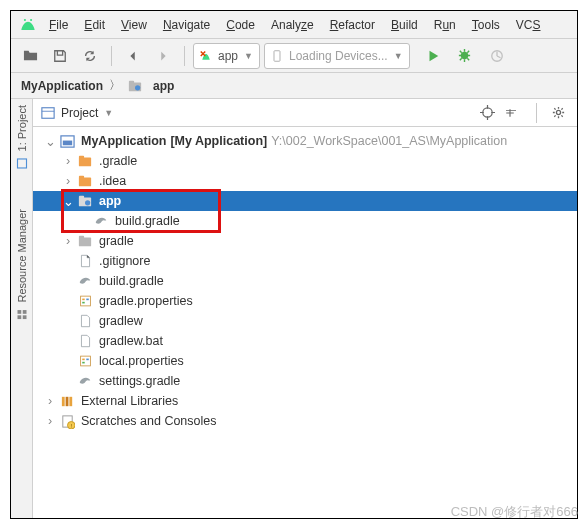 The height and width of the screenshot is (529, 588). Describe the element at coordinates (305, 301) in the screenshot. I see `tree-row-gradle-properties: gradle.properties` at that location.